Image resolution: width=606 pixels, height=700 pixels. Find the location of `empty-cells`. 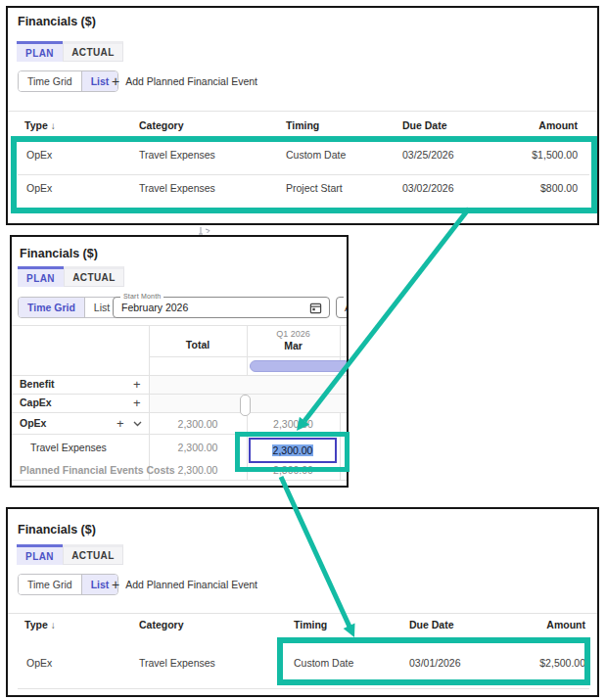

empty-cells is located at coordinates (249, 385).